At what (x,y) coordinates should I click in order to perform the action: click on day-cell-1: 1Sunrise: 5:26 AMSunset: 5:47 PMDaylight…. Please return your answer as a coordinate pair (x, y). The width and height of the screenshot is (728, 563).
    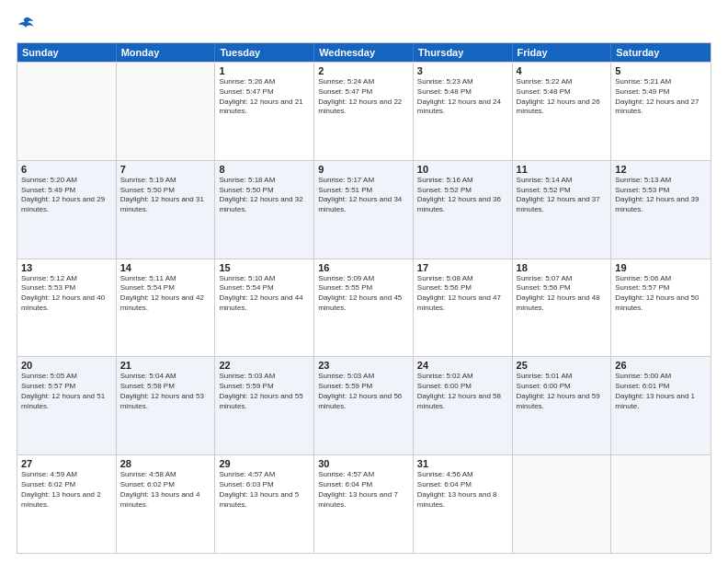
    Looking at the image, I should click on (265, 111).